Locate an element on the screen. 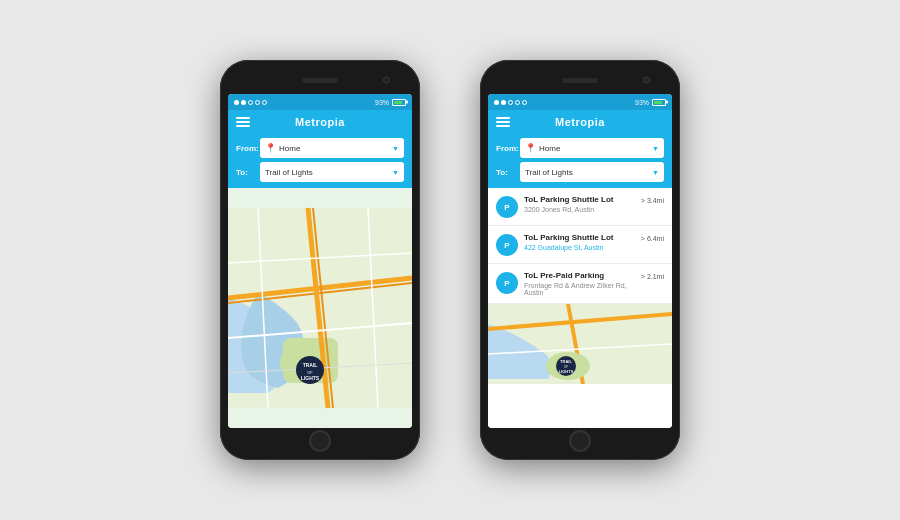 The width and height of the screenshot is (900, 520). app-header-1: Metropia is located at coordinates (320, 122).